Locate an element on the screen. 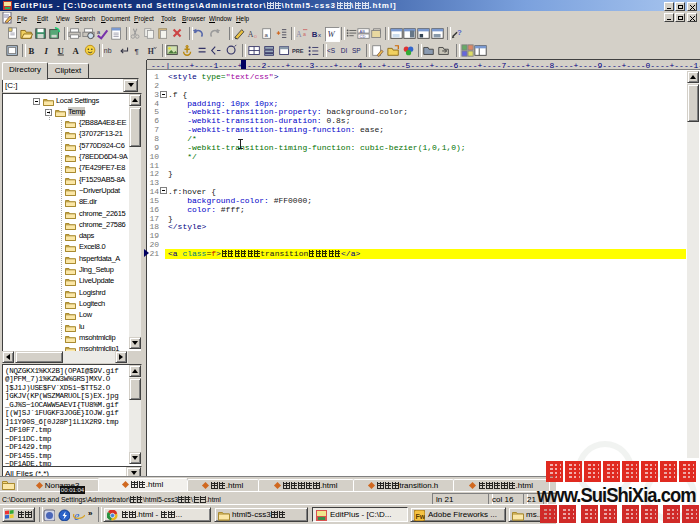 Image resolution: width=700 pixels, height=524 pixels. svg-text: U is located at coordinates (62, 51).